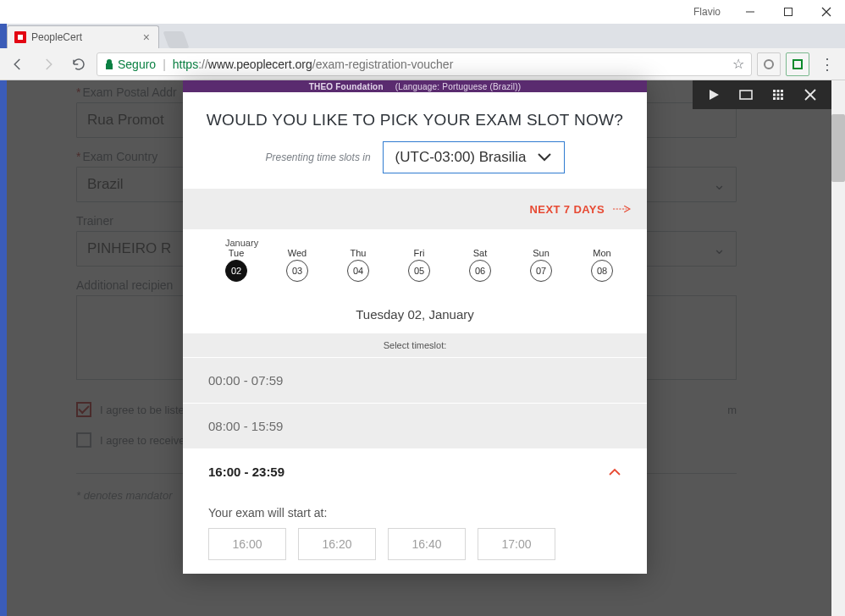  I want to click on view-button, so click(746, 95).